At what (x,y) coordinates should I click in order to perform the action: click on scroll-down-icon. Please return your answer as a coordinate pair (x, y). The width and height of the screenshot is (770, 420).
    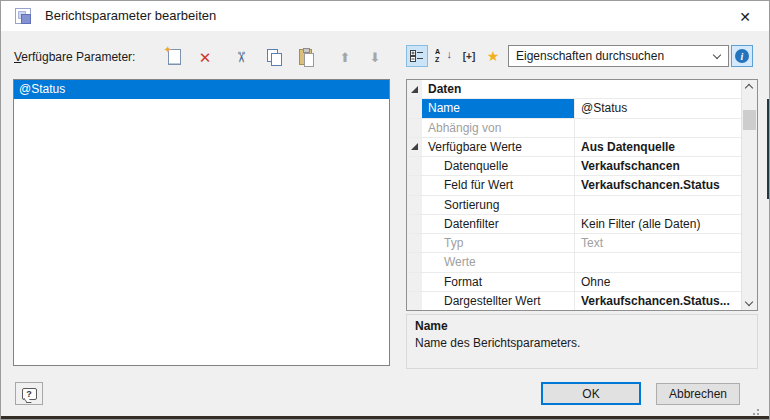
    Looking at the image, I should click on (749, 302).